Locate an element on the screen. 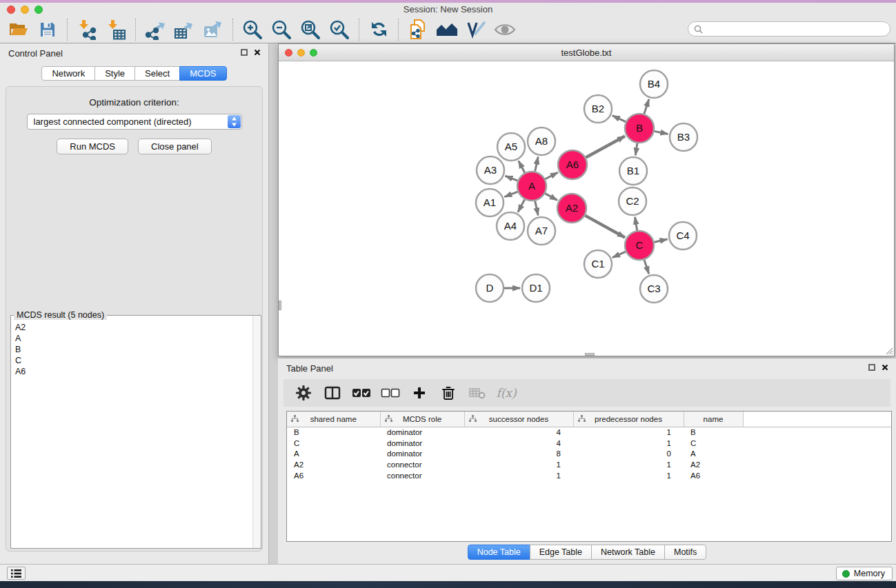  import-network-icon is located at coordinates (87, 30).